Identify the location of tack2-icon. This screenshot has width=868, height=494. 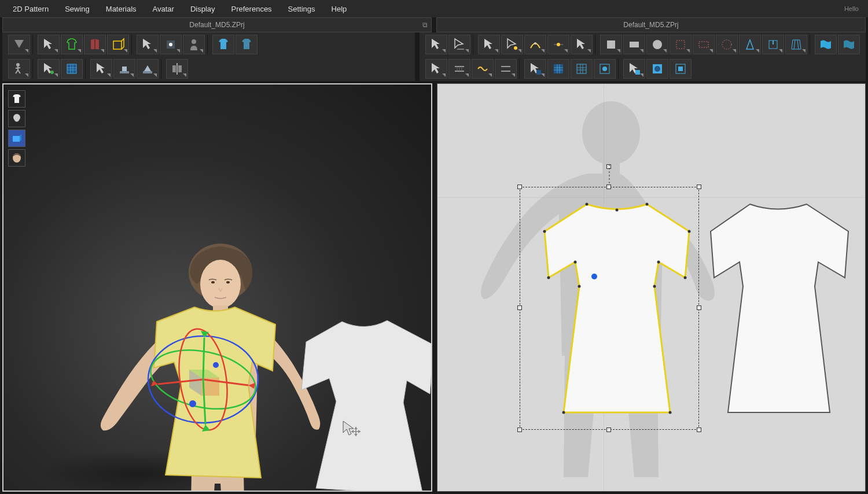
(148, 69).